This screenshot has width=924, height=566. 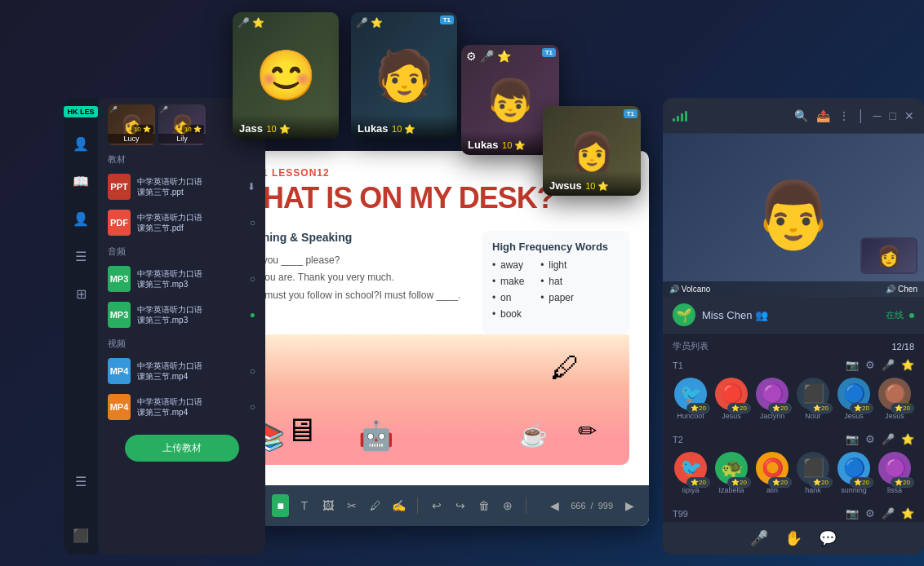 What do you see at coordinates (895, 399) in the screenshot?
I see `student-card-jesus3: 🟤 ⭐20 Jesus` at bounding box center [895, 399].